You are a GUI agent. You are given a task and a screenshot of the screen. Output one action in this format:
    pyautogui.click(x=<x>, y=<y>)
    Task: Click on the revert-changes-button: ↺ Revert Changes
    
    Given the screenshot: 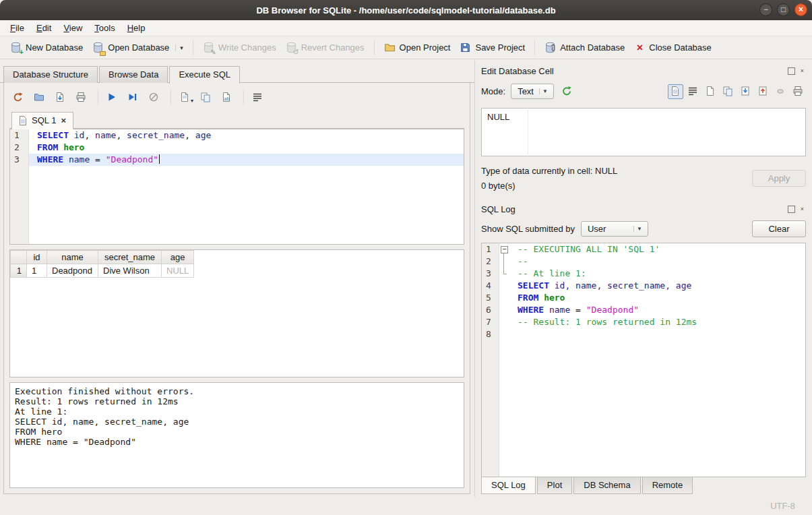 What is the action you would take?
    pyautogui.click(x=325, y=47)
    